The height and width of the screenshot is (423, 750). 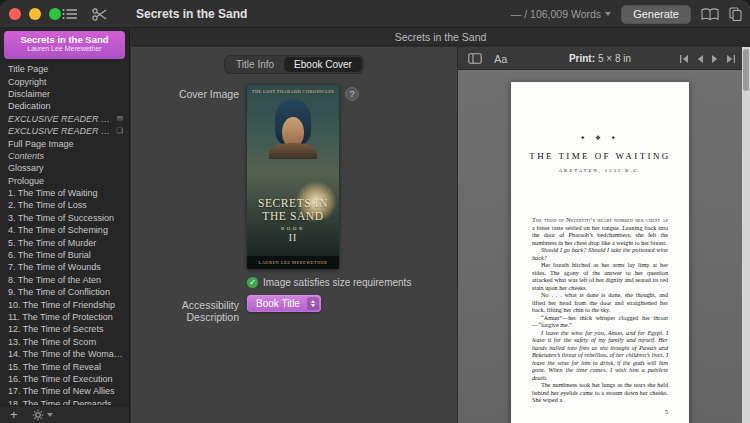 I want to click on book-card: Secrets in the Sand Lauren Lee Merewethe…, so click(x=64, y=45).